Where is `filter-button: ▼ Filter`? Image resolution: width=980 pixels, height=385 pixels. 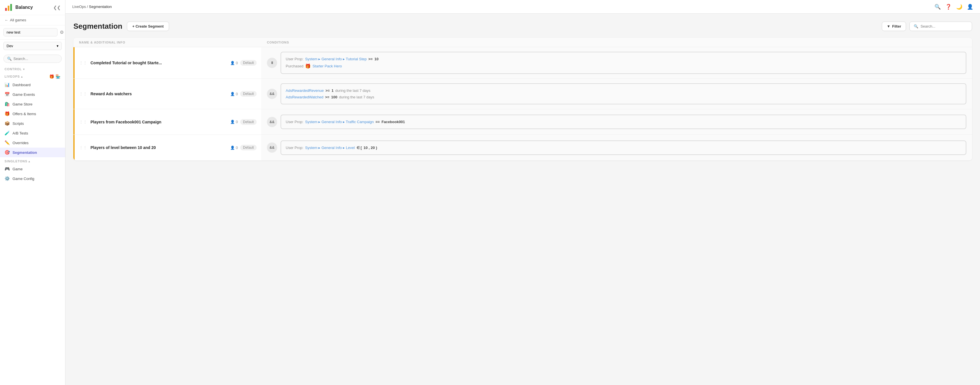 filter-button: ▼ Filter is located at coordinates (894, 27).